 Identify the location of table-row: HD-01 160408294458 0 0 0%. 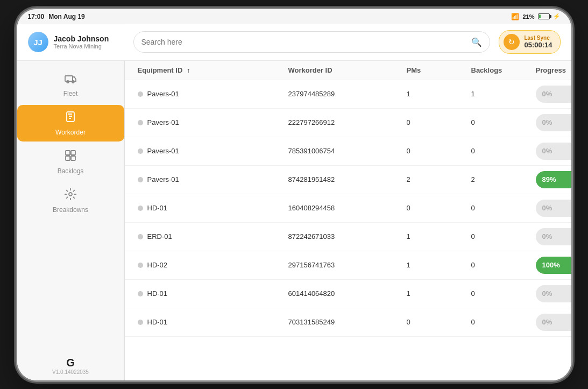
(348, 209).